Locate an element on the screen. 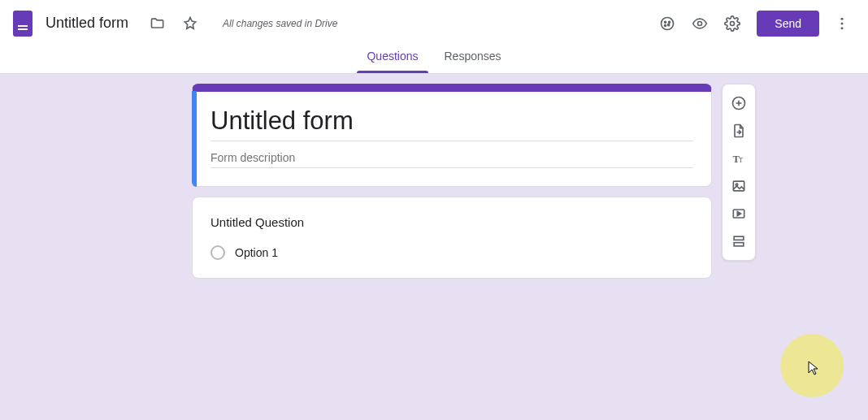 This screenshot has width=868, height=420. form-header-card is located at coordinates (452, 135).